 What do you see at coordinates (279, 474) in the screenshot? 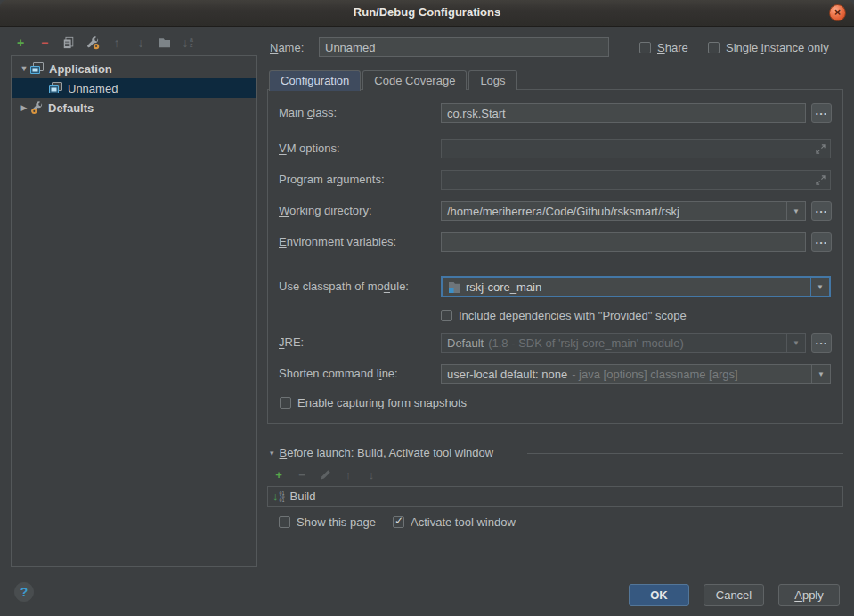
I see `add-task-icon: +` at bounding box center [279, 474].